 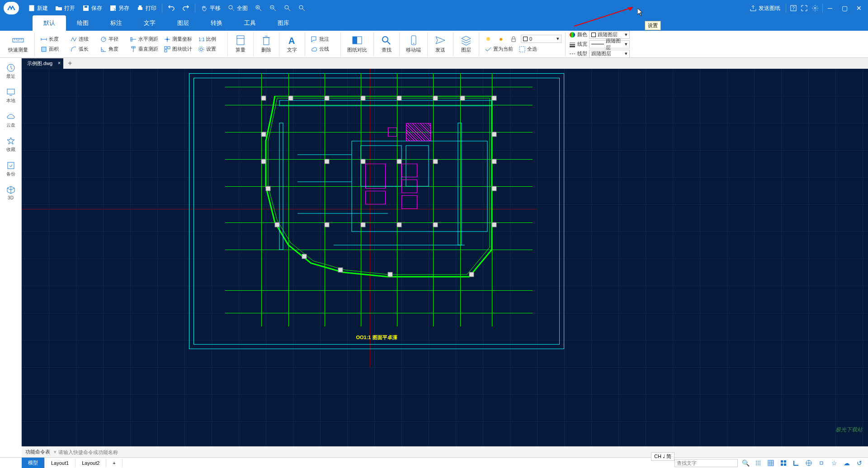 I want to click on text-icon: A, so click(x=292, y=40).